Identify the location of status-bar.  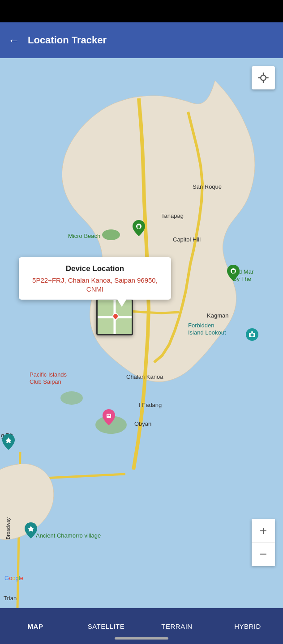
(142, 11).